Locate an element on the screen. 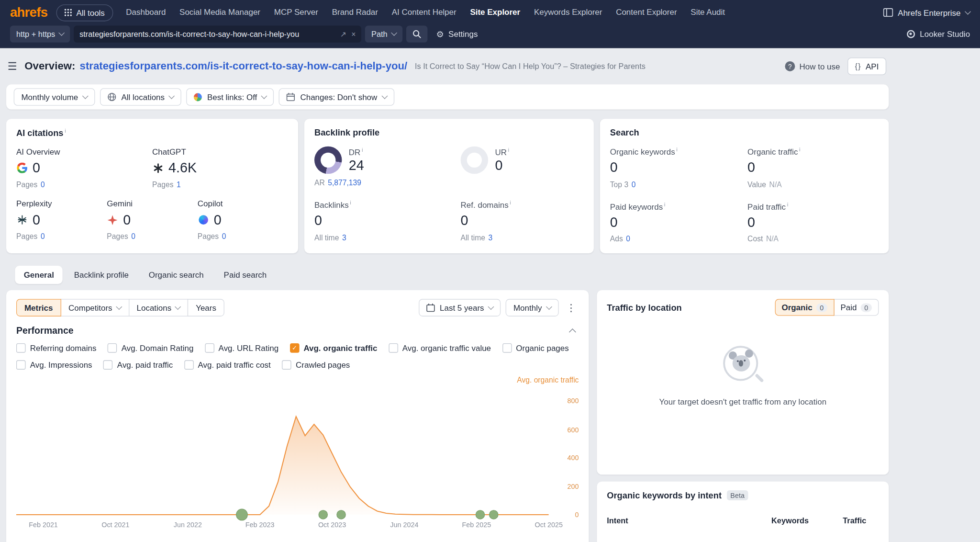 The height and width of the screenshot is (542, 980). backlink-profile-panel: Backlink profile DRi 24 AR5,877,139 is located at coordinates (449, 186).